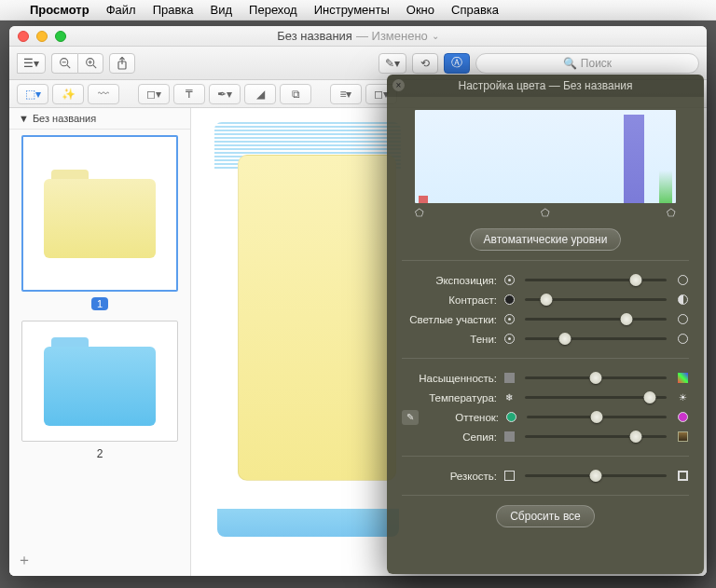  Describe the element at coordinates (545, 157) in the screenshot. I see `histogram` at that location.